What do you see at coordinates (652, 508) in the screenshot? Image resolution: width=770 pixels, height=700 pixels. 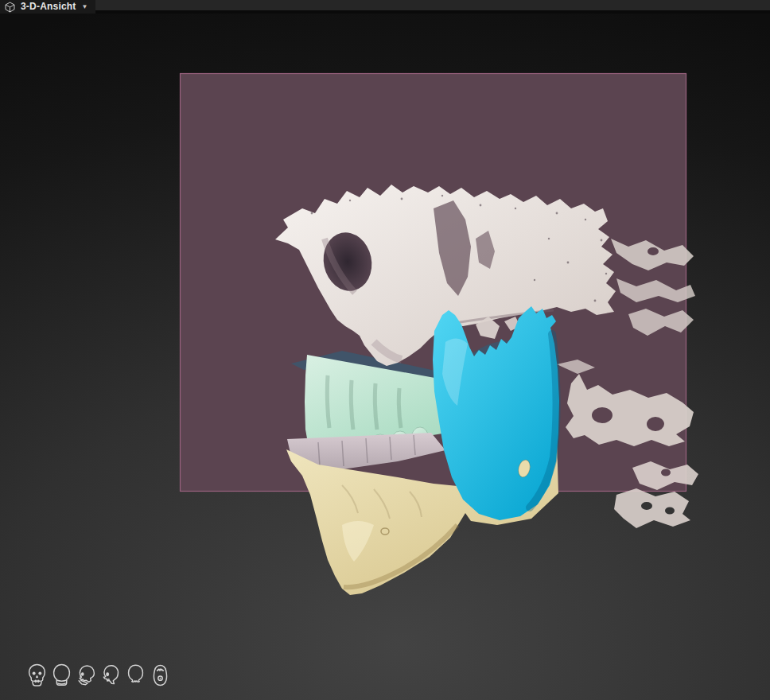 I see `bone-fragment` at bounding box center [652, 508].